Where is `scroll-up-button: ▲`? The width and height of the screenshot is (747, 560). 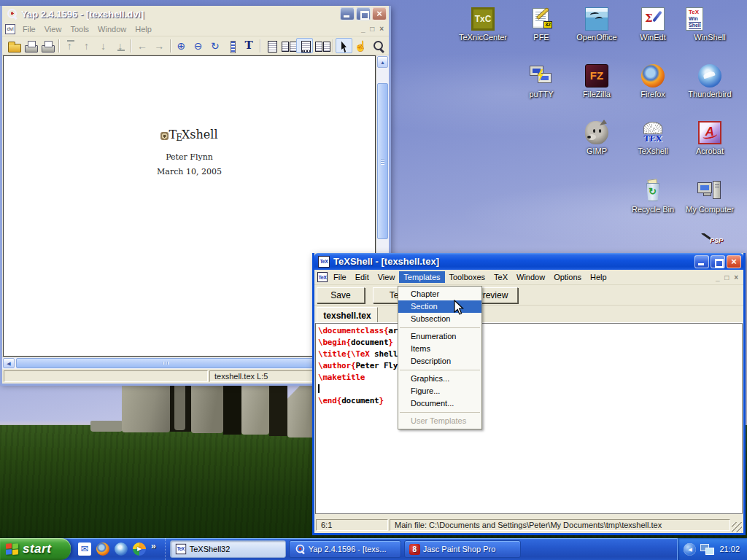 scroll-up-button: ▲ is located at coordinates (382, 62).